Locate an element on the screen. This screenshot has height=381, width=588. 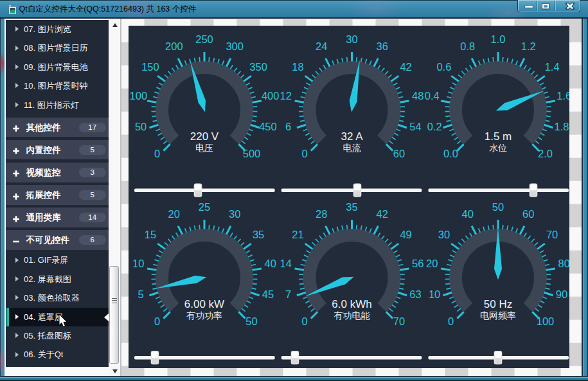
svg-text: 25 is located at coordinates (204, 207).